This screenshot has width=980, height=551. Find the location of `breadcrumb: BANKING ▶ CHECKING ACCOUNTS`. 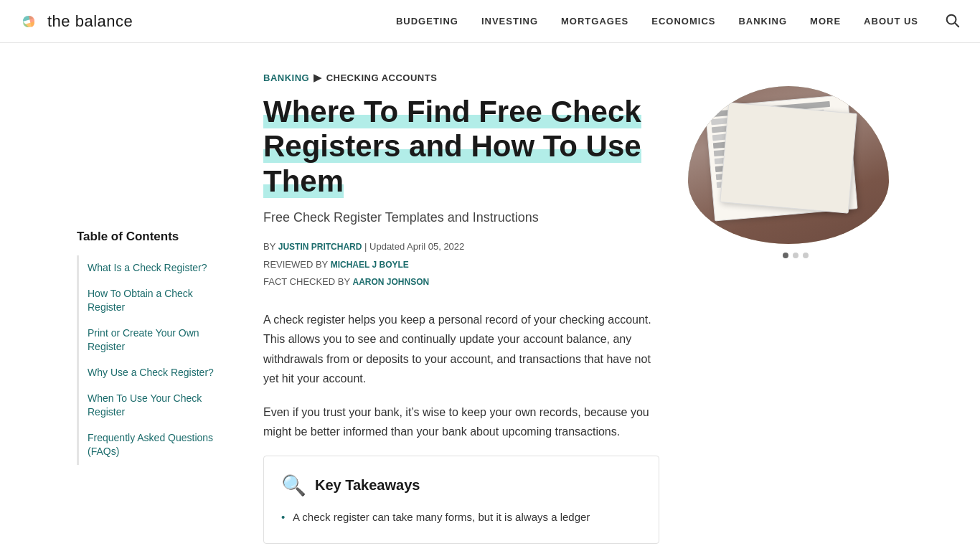

breadcrumb: BANKING ▶ CHECKING ACCOUNTS is located at coordinates (461, 77).